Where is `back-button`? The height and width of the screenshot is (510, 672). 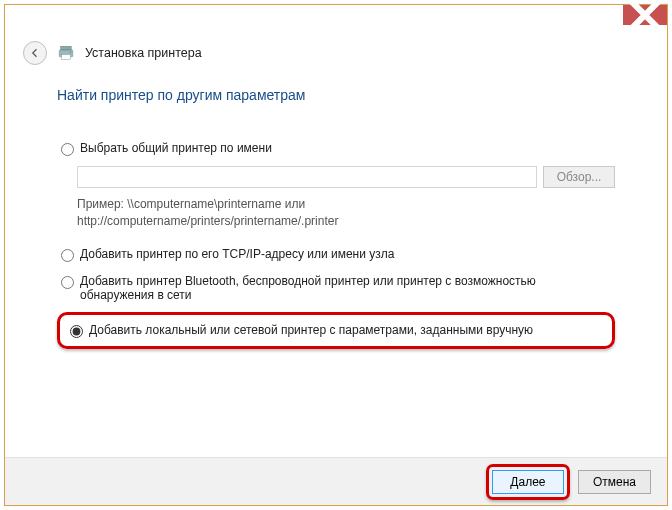
back-button is located at coordinates (35, 53).